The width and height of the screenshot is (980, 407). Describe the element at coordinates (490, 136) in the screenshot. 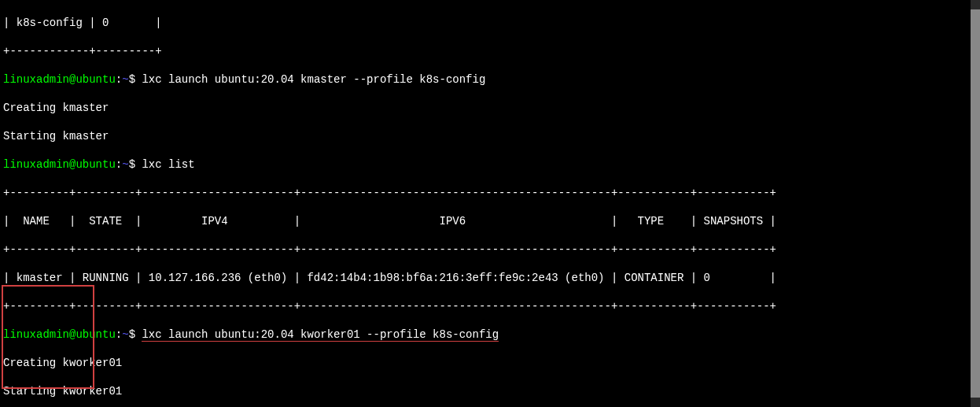

I see `output-line: Starting kmaster` at that location.